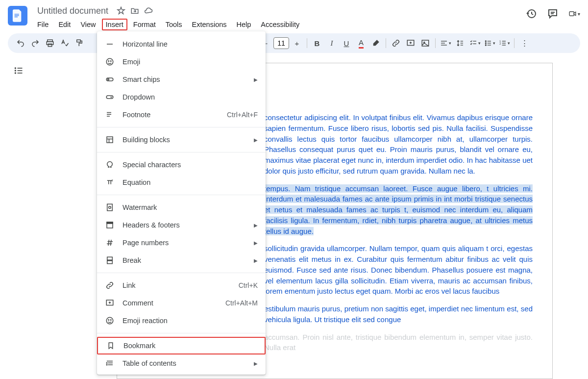  Describe the element at coordinates (181, 44) in the screenshot. I see `insert-menu-dropdown: Horizontal lineEmojiSmart chips▶Dropdown…` at that location.